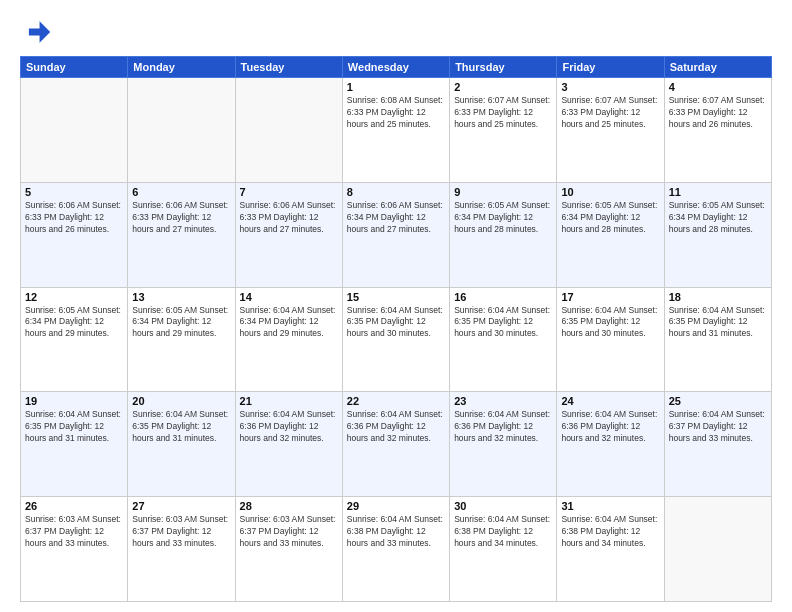 The image size is (792, 612). What do you see at coordinates (396, 218) in the screenshot?
I see `day-info: Sunrise: 6:06 AM Sunset: 6:34 PM Dayligh…` at bounding box center [396, 218].